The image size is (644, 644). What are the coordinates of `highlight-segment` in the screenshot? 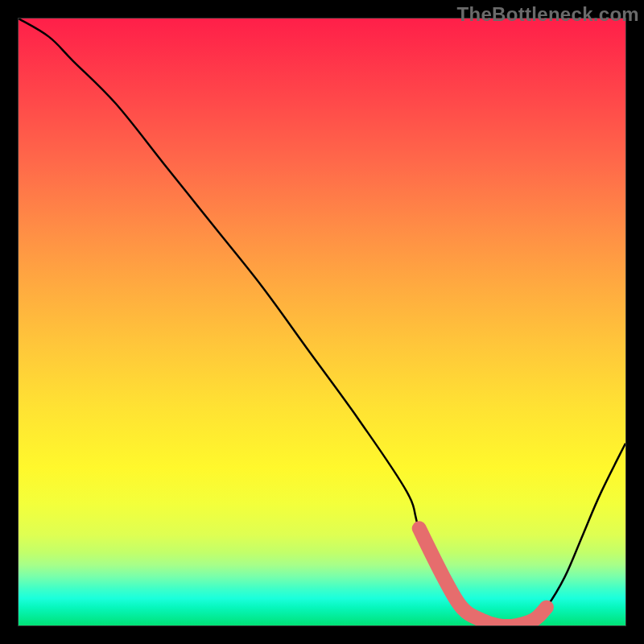 It's located at (483, 576).